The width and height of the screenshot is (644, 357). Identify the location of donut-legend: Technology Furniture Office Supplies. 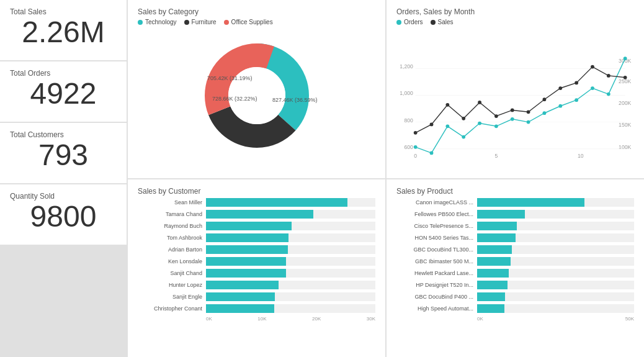
(257, 22).